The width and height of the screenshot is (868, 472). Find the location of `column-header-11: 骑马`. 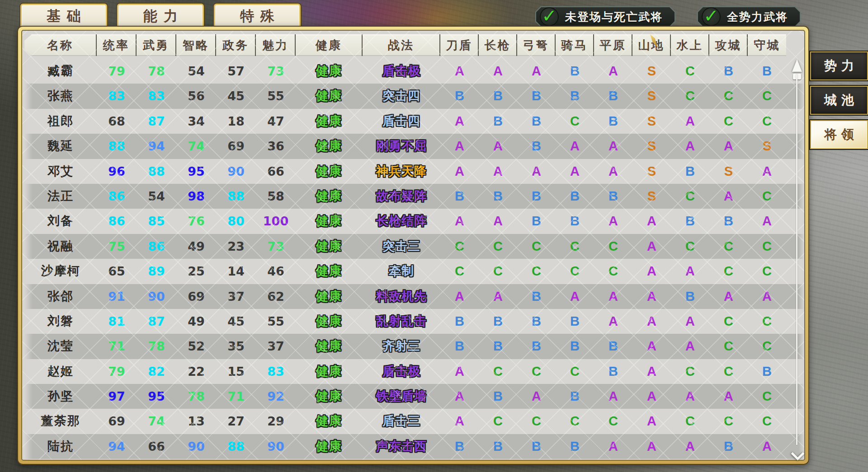

column-header-11: 骑马 is located at coordinates (575, 45).